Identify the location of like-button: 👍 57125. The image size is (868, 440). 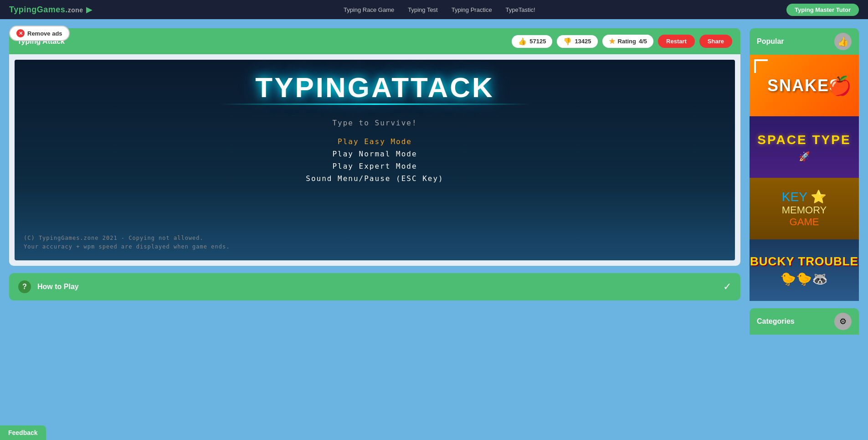
(532, 41).